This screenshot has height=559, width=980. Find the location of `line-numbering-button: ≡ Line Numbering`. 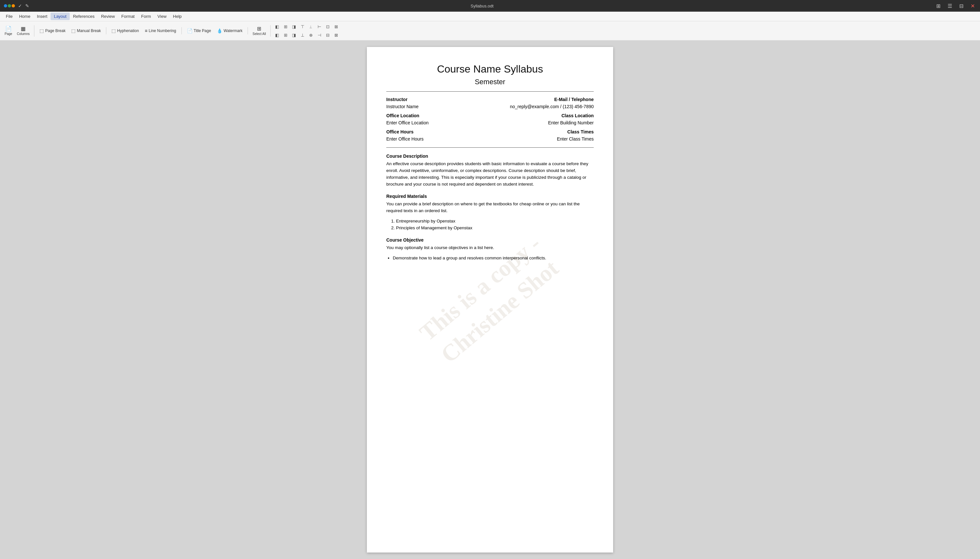

line-numbering-button: ≡ Line Numbering is located at coordinates (161, 31).